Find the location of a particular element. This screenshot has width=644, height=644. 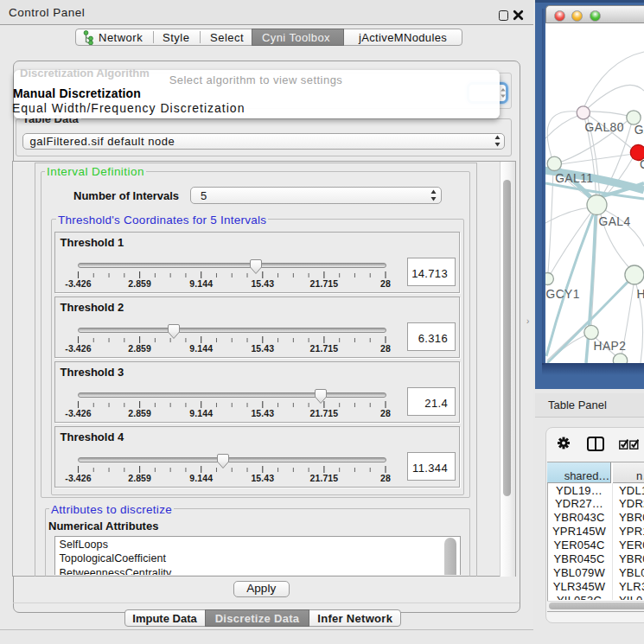

svg-text: GCY1 is located at coordinates (564, 294).